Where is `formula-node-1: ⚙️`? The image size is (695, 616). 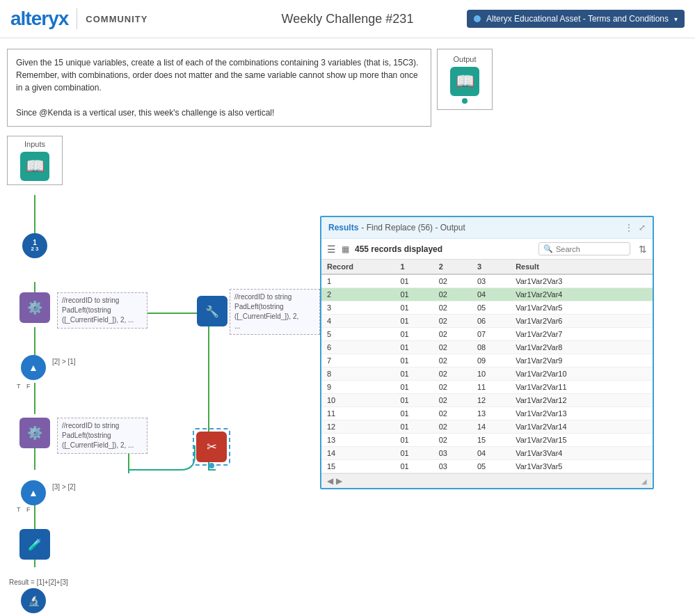
formula-node-1: ⚙️ is located at coordinates (35, 308).